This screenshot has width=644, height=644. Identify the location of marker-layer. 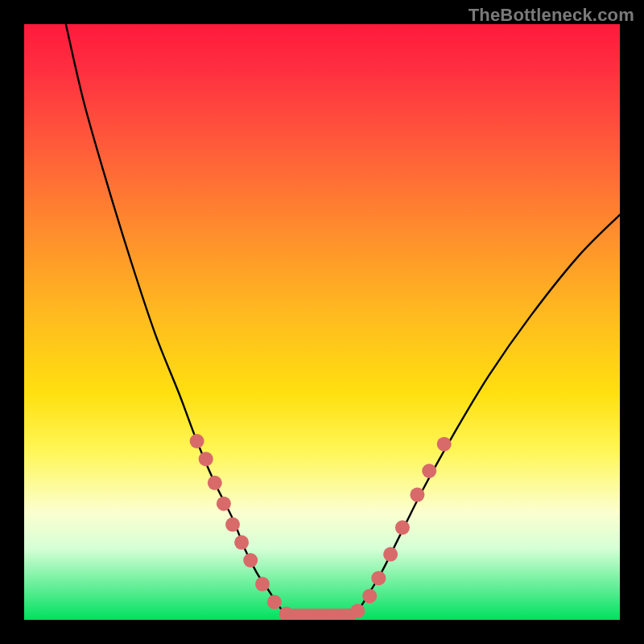
(320, 526).